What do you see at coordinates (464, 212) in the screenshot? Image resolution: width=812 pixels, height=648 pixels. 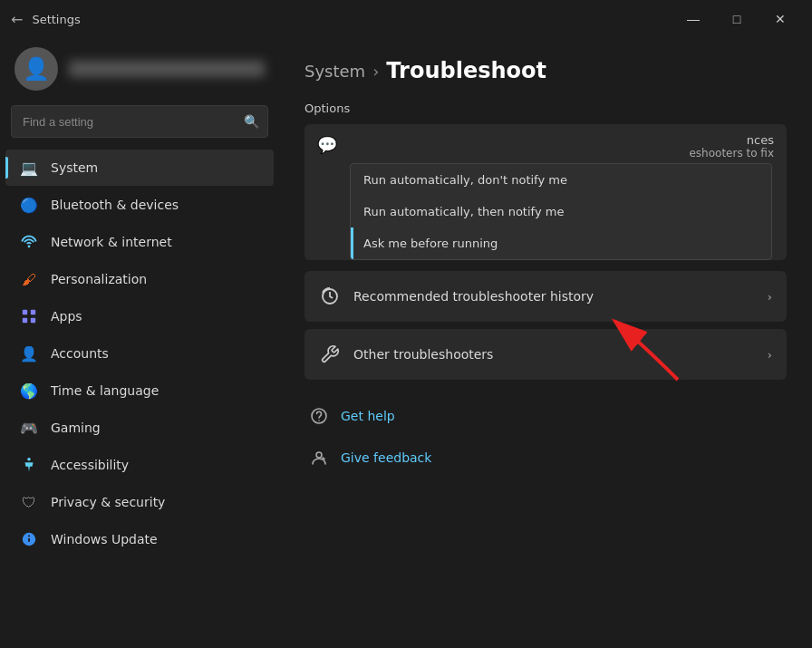 I see `dropdown-option-label-1: Run automatically, then notify me` at bounding box center [464, 212].